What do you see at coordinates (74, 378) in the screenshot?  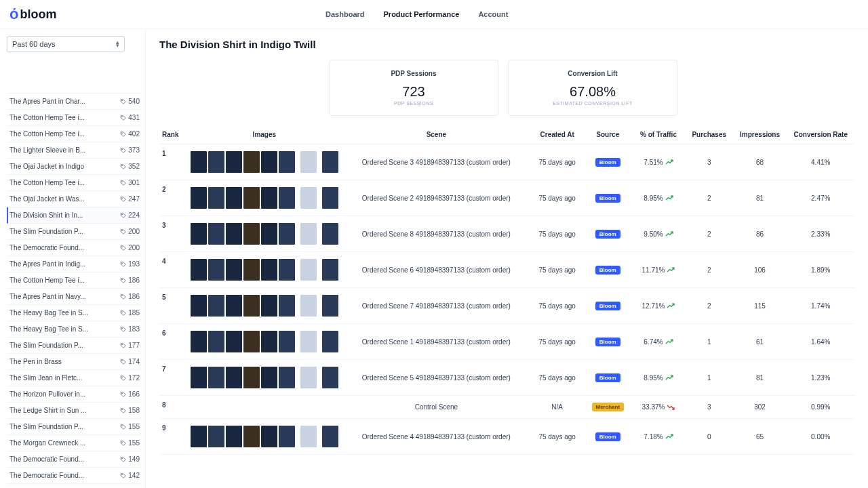 I see `sidebar-product-item: The Slim Jean in Fletc...172` at bounding box center [74, 378].